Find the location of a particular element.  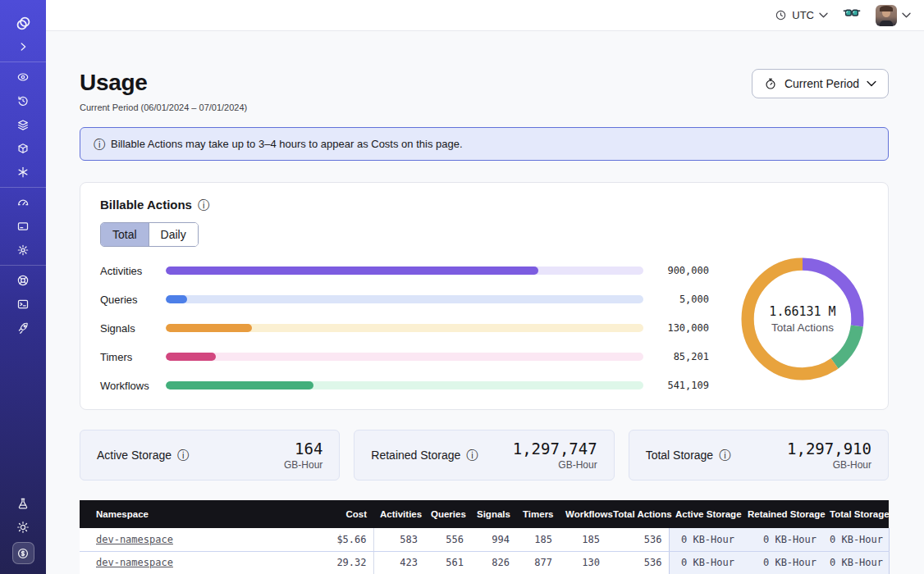

table-header-cell: Total Storage is located at coordinates (856, 514).